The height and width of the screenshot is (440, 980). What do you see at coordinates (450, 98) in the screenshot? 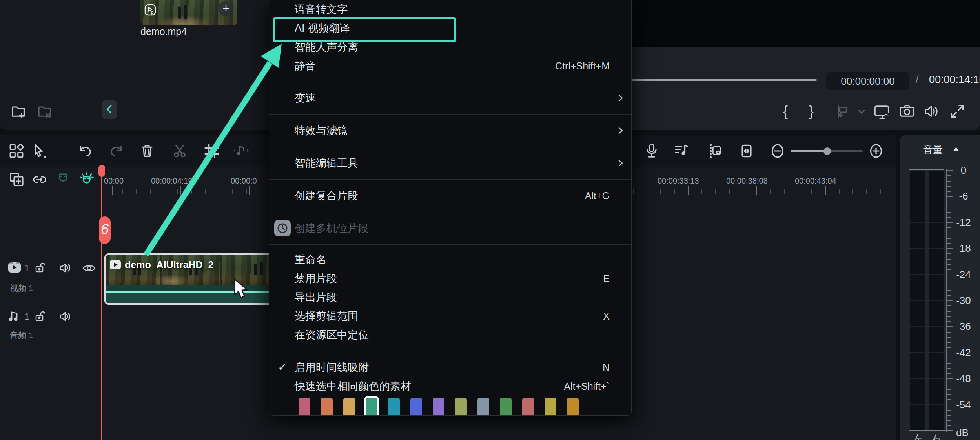
I see `menu-group: 变速` at bounding box center [450, 98].